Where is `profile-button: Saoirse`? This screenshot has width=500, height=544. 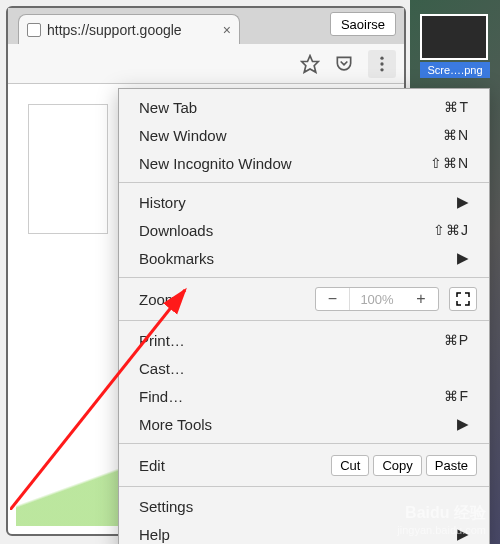
profile-button: Saoirse is located at coordinates (363, 24).